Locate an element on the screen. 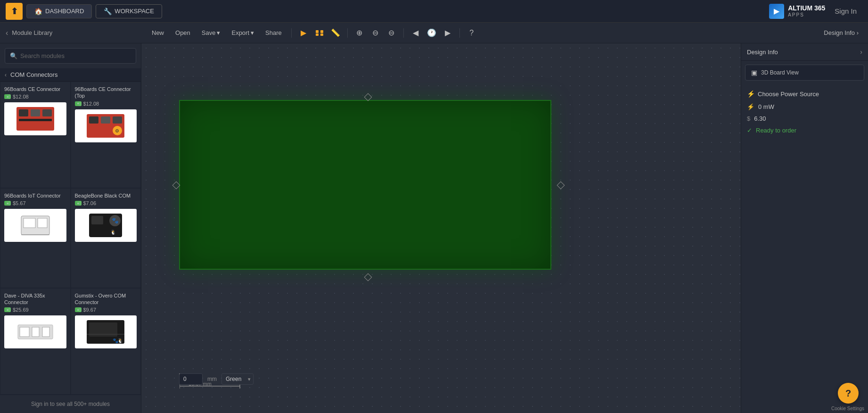 Image resolution: width=868 pixels, height=413 pixels. power-row: ⚡ 0 mW is located at coordinates (805, 107).